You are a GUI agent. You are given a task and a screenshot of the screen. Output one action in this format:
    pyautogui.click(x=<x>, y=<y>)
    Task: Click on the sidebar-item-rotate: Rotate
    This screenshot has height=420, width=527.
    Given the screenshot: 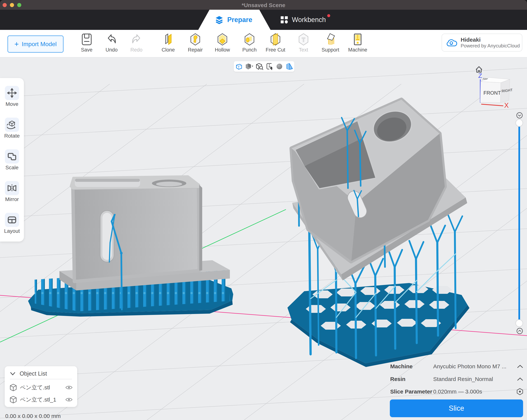 What is the action you would take?
    pyautogui.click(x=12, y=128)
    